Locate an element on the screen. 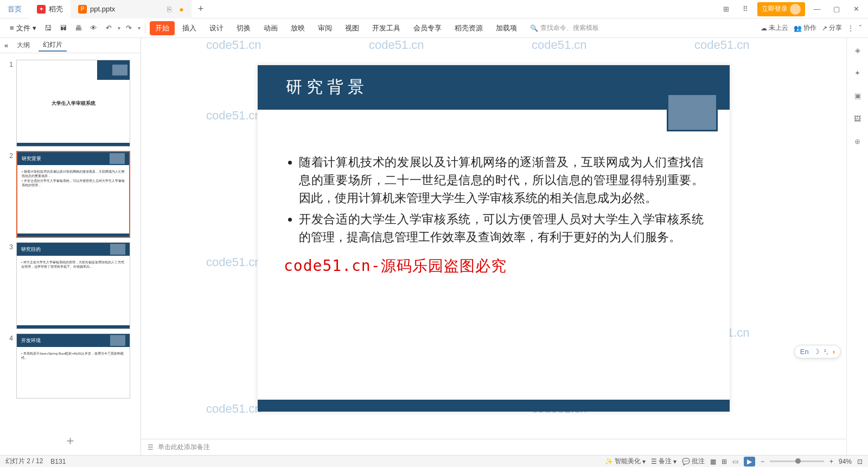 The height and width of the screenshot is (467, 868). notes-bar: ☰ 单击此处添加备注 is located at coordinates (494, 447).